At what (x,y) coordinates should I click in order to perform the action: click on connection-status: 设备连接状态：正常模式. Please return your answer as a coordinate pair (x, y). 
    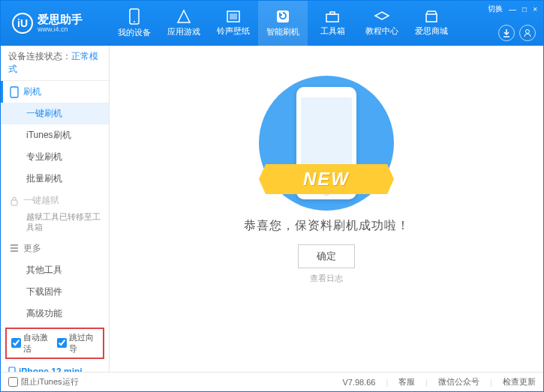
    Looking at the image, I should click on (55, 63).